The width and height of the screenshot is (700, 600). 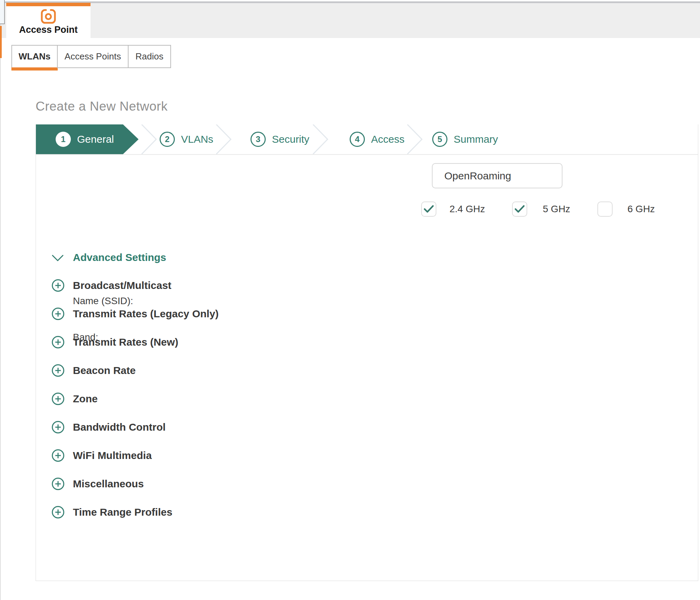 What do you see at coordinates (191, 427) in the screenshot?
I see `section-bandwidth-control: Bandwidth Control` at bounding box center [191, 427].